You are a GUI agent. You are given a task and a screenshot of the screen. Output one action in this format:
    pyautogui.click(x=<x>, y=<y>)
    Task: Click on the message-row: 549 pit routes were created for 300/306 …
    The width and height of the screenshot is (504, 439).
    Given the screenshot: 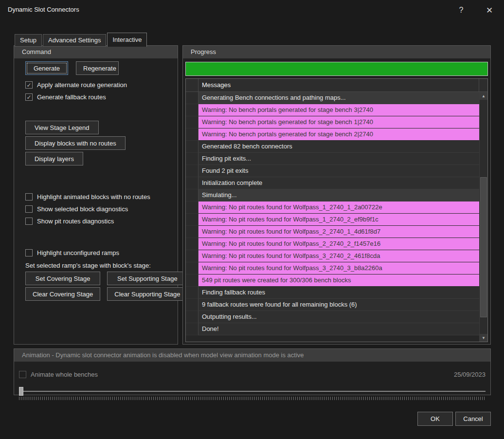 What is the action you would take?
    pyautogui.click(x=333, y=280)
    